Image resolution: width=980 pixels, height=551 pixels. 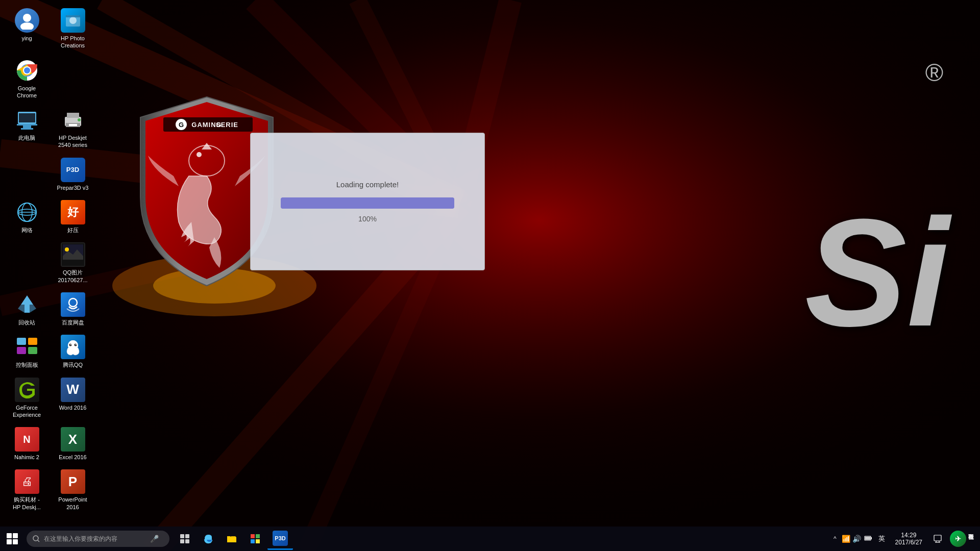 What do you see at coordinates (490, 539) in the screenshot?
I see `taskbar: 🎤 P3D` at bounding box center [490, 539].